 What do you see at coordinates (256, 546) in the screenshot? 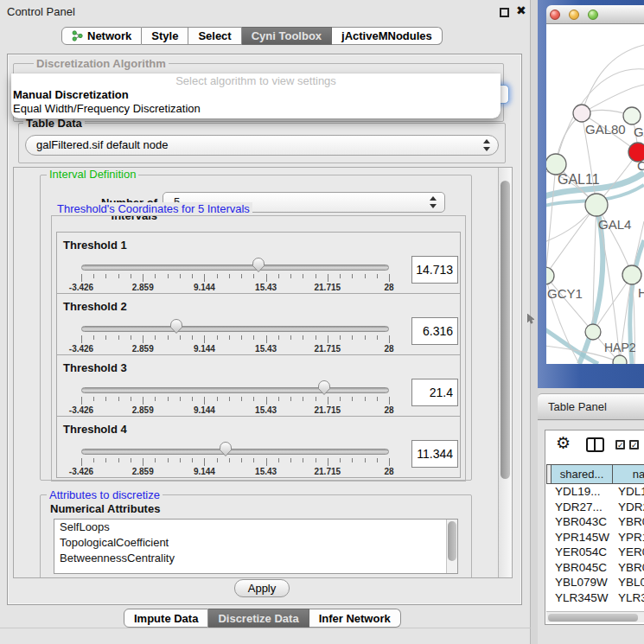
I see `numerical-attributes-list: SelfLoopsTopologicalCoefficientBetweenne…` at bounding box center [256, 546].